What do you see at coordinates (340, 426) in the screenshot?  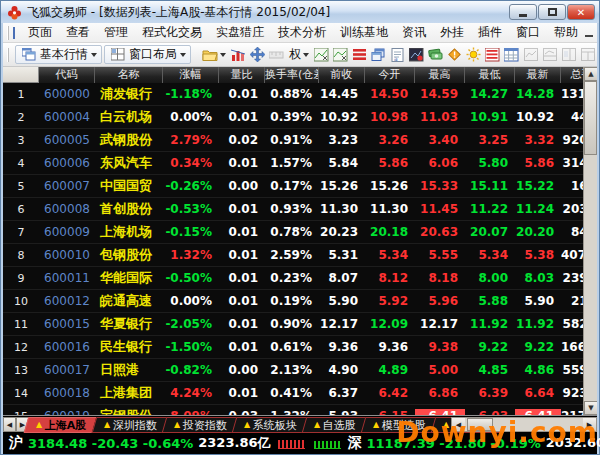 I see `tab-label: 自选股` at bounding box center [340, 426].